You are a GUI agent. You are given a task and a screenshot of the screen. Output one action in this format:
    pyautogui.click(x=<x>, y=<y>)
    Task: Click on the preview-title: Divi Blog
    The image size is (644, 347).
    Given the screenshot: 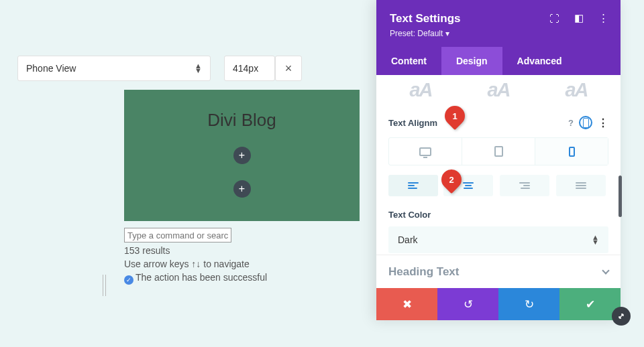 What is the action you would take?
    pyautogui.click(x=241, y=110)
    